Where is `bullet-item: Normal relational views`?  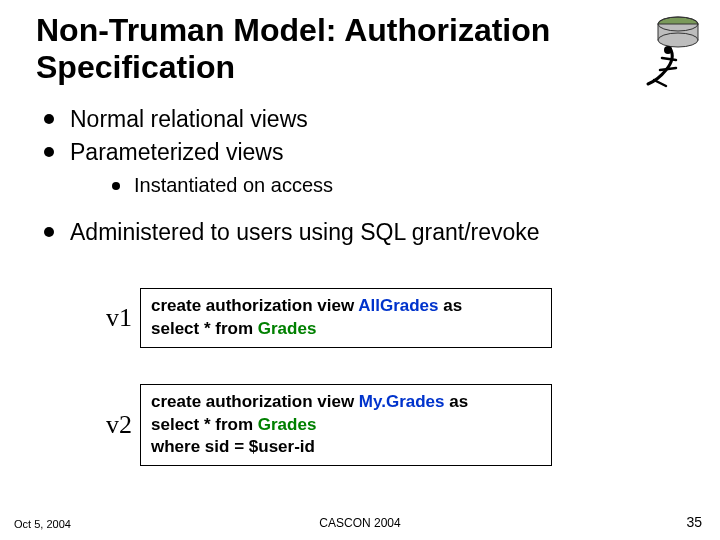
bullet-item: Normal relational views is located at coordinates (360, 120).